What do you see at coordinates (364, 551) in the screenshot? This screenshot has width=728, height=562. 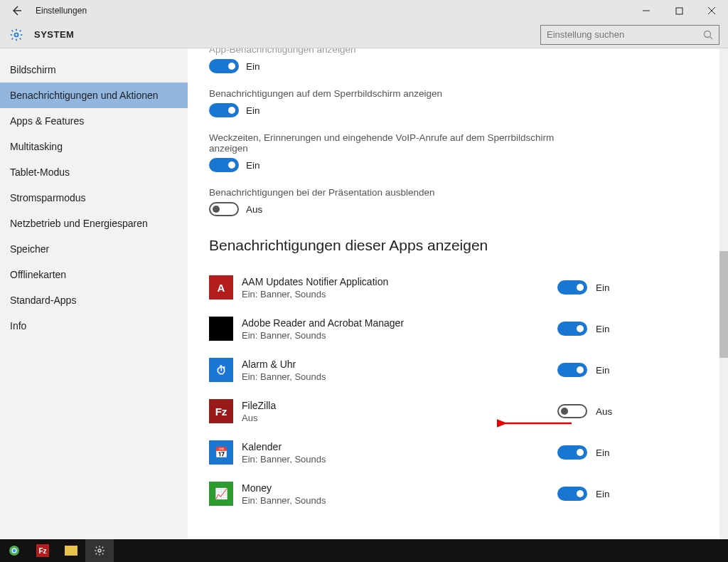 I see `taskbar: Fz` at bounding box center [364, 551].